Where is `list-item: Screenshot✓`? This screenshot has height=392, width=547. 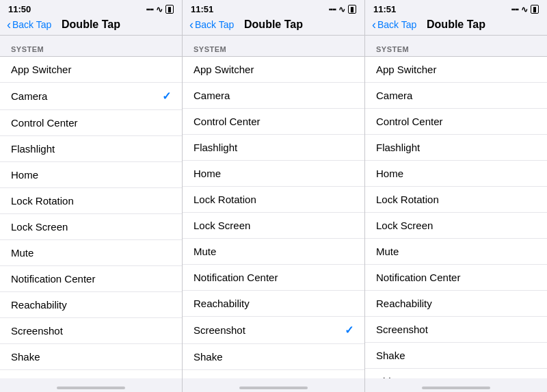 list-item: Screenshot✓ is located at coordinates (274, 330).